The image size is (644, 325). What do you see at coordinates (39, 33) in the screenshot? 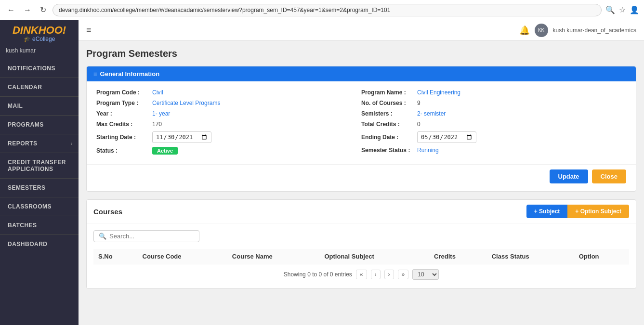
I see `sidebar-logo: DINKHOO! 🎓 eCollege` at bounding box center [39, 33].